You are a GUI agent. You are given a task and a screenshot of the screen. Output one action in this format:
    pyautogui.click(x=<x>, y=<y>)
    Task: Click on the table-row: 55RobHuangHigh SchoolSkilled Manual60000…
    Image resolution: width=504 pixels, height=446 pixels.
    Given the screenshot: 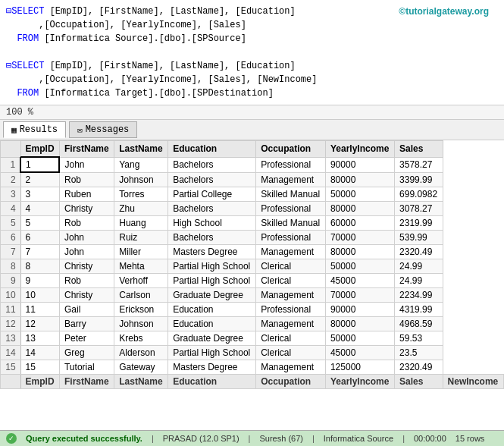 What is the action you would take?
    pyautogui.click(x=252, y=223)
    